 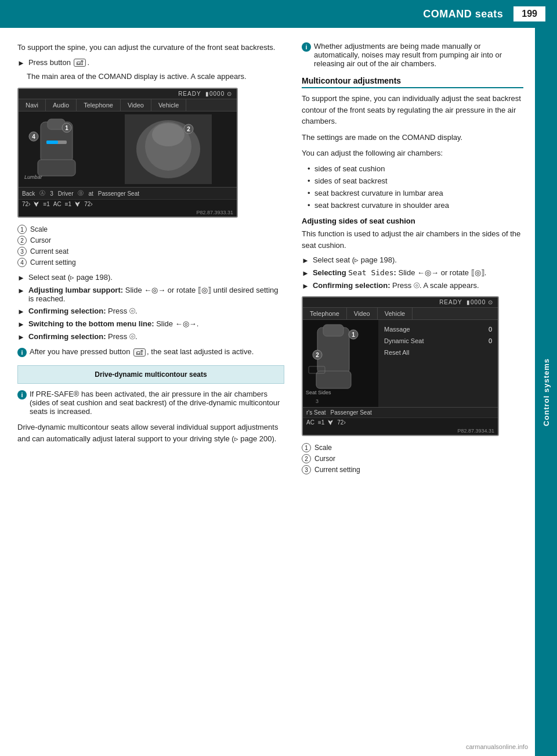 What do you see at coordinates (413, 239) in the screenshot?
I see `adjusting-intro: This function is used to adjust the air …` at bounding box center [413, 239].